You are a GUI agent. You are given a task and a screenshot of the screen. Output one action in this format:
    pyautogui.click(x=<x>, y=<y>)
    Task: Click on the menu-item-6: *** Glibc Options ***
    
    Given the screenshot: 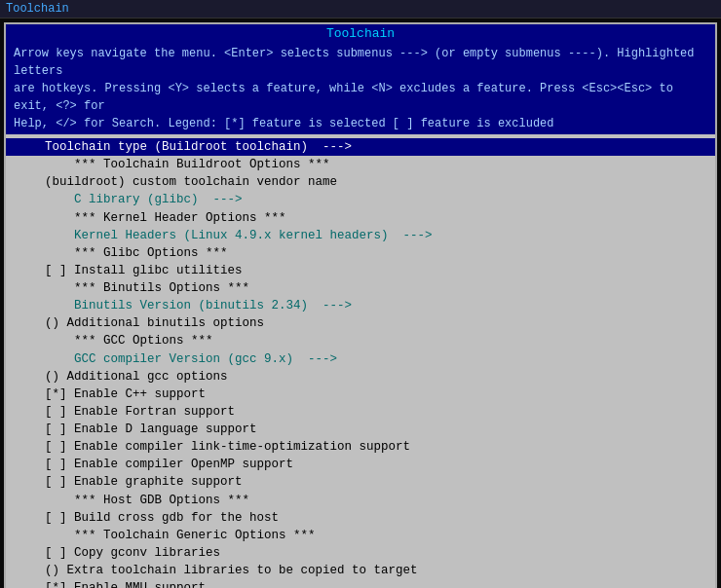 What is the action you would take?
    pyautogui.click(x=360, y=253)
    